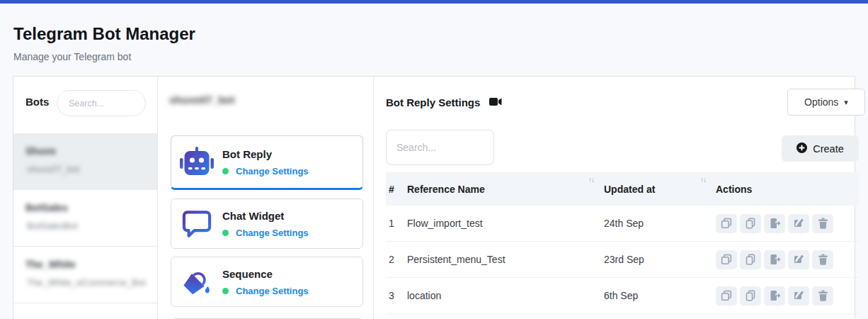  Describe the element at coordinates (657, 189) in the screenshot. I see `column-header-updated-at: Updated at ↑↓` at that location.